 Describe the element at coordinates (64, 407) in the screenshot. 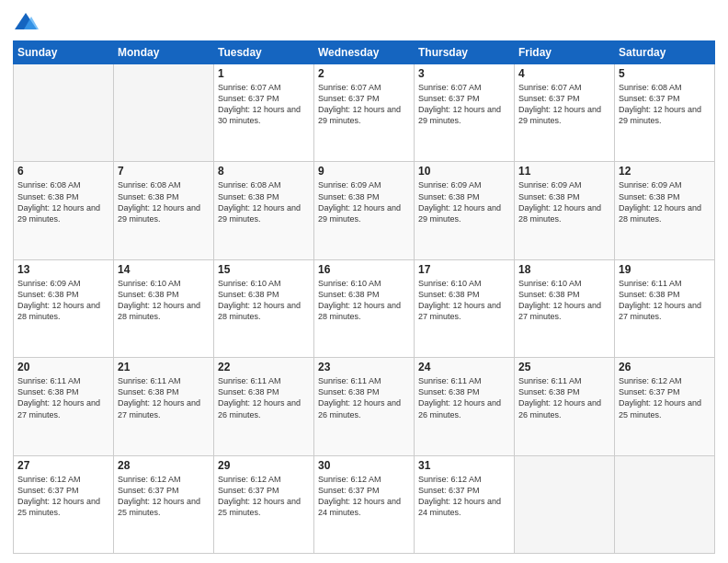

I see `calendar-day-cell: 20Sunrise: 6:11 AM Sunset: 6:38 PM Dayli…` at that location.